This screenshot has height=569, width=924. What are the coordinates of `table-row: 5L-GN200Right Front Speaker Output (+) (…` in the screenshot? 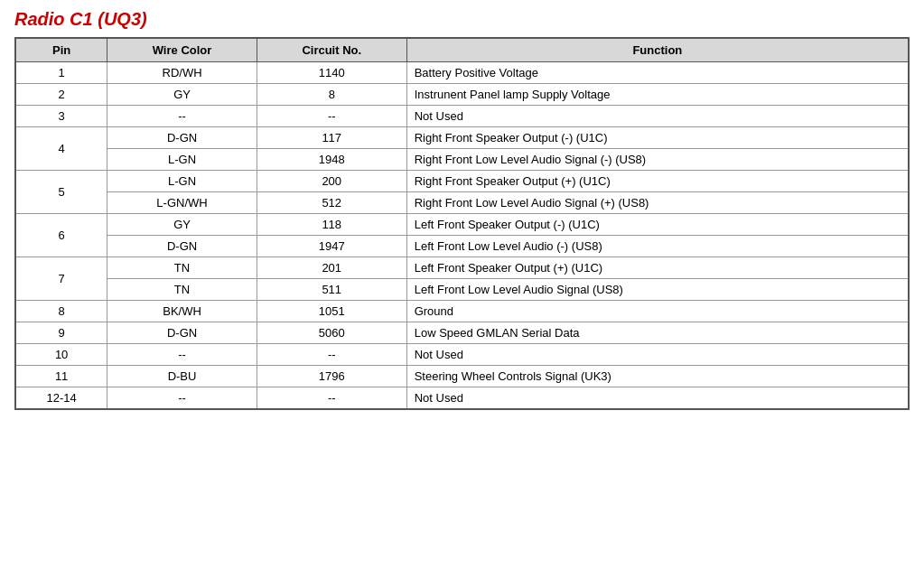 It's located at (462, 182).